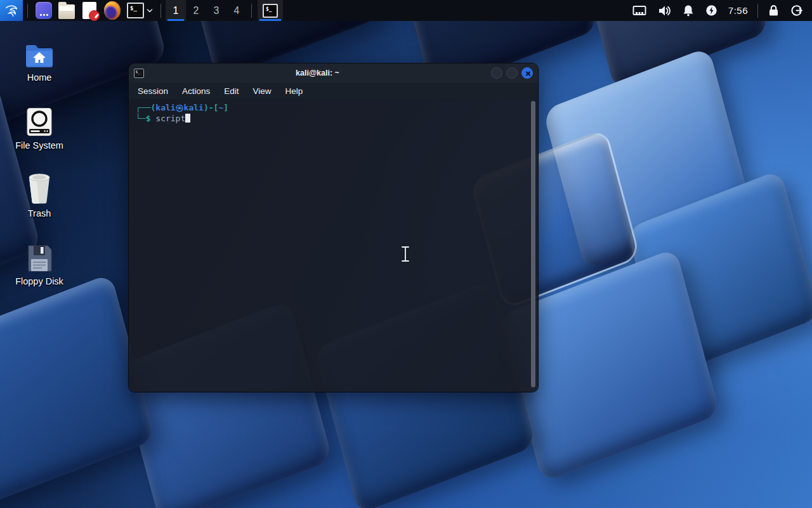 This screenshot has height=508, width=812. I want to click on launcher-file-manager, so click(67, 10).